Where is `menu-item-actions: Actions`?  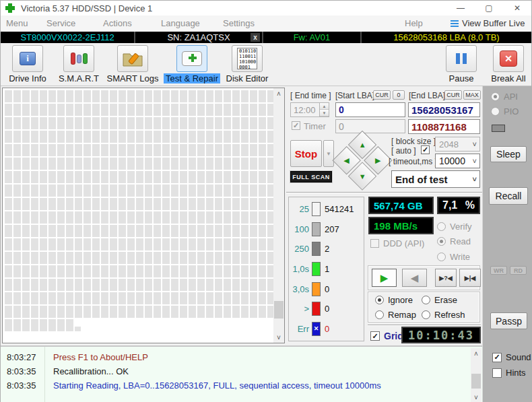
menu-item-actions: Actions is located at coordinates (117, 23).